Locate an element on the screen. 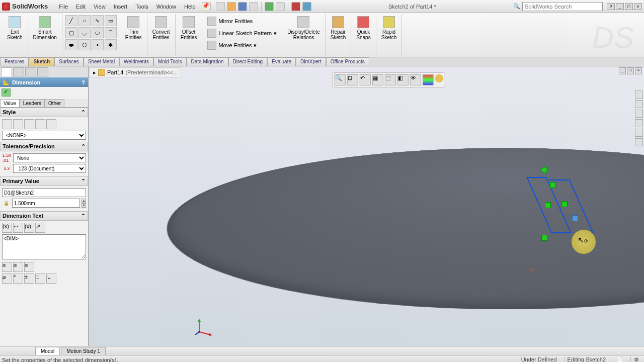 The width and height of the screenshot is (644, 362). line-tool: ╱ is located at coordinates (71, 21).